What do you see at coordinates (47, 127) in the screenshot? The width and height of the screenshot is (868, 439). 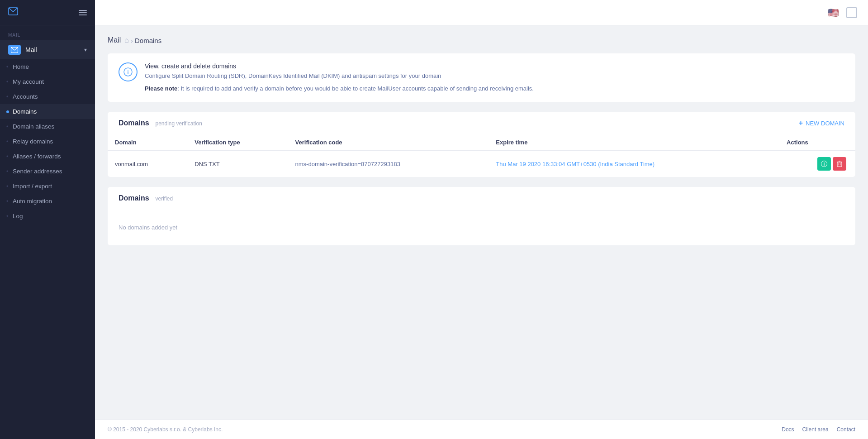 I see `sidebar-item-domain-aliases: Domain aliases` at bounding box center [47, 127].